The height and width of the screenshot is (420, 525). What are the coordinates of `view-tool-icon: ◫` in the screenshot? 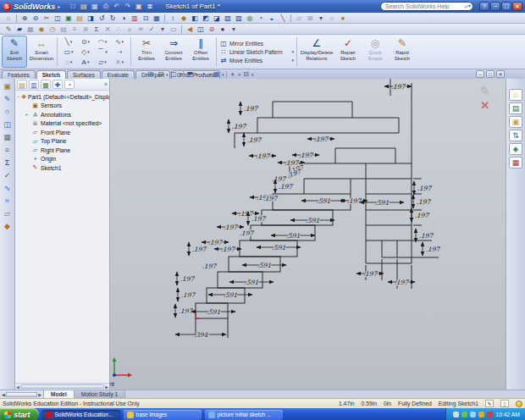 It's located at (174, 75).